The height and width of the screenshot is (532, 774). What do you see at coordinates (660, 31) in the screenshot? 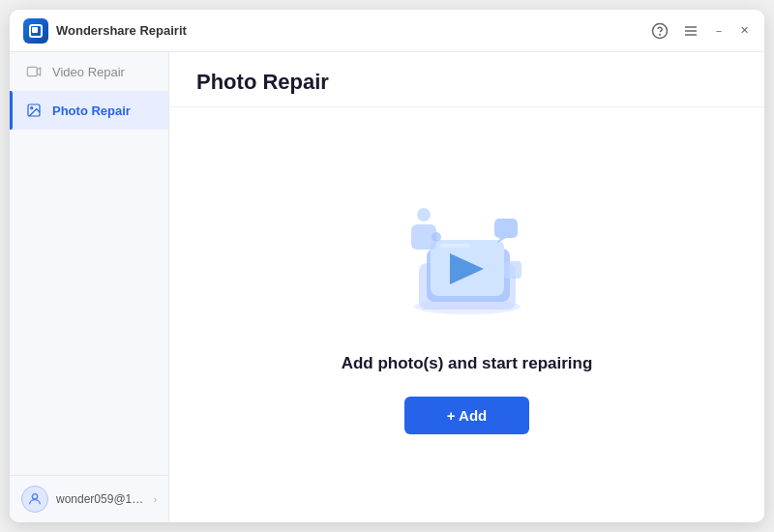
I see `help-icon` at bounding box center [660, 31].